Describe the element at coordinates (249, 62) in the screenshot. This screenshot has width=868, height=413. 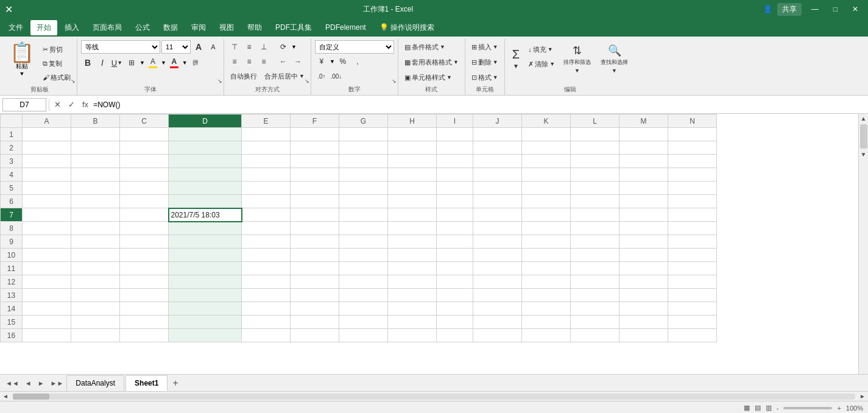
I see `center-align-button: ≡` at that location.